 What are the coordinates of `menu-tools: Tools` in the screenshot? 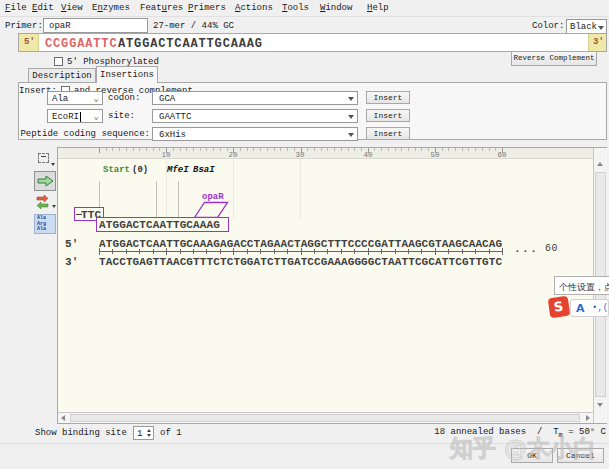 It's located at (296, 8).